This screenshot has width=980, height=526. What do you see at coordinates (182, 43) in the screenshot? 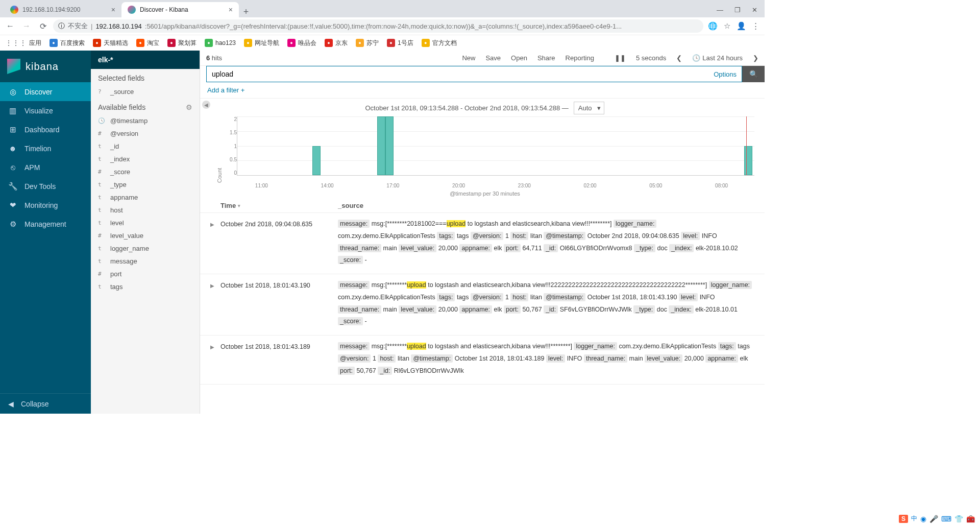
I see `bookmark-item: ●聚划算` at bounding box center [182, 43].